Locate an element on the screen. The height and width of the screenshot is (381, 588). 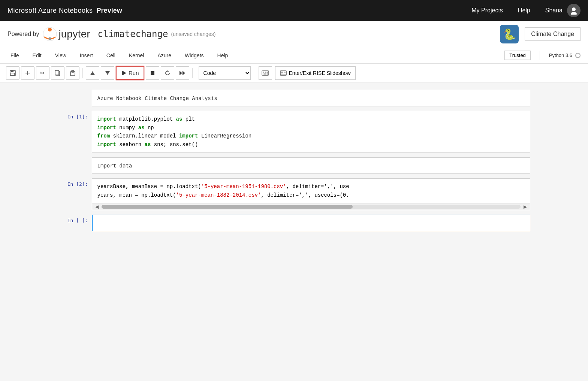
menu-file: File is located at coordinates (15, 55).